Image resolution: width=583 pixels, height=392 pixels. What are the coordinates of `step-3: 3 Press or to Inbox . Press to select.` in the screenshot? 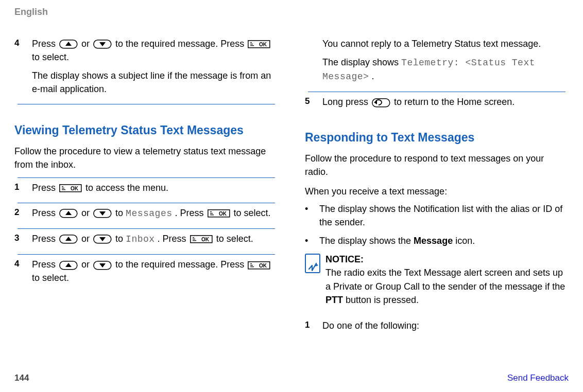 It's located at (146, 239).